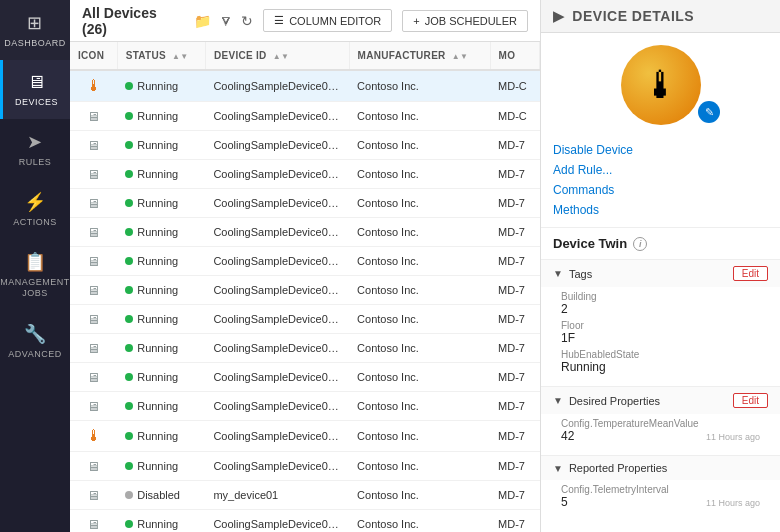 The height and width of the screenshot is (532, 780). Describe the element at coordinates (305, 290) in the screenshot. I see `table-row: 🖥 Running CoolingSampleDevice025_979 Con…` at that location.